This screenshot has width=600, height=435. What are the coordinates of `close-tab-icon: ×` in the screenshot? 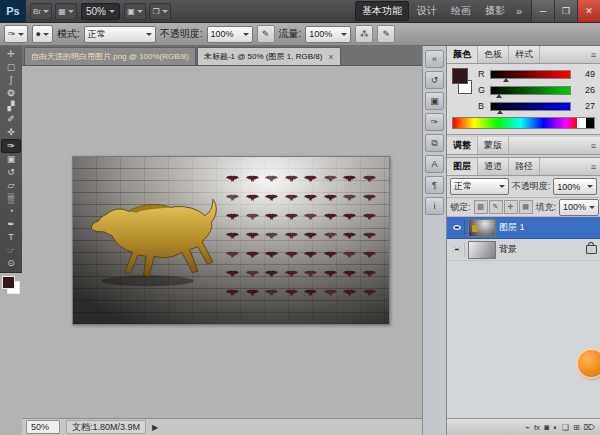 It's located at (330, 57).